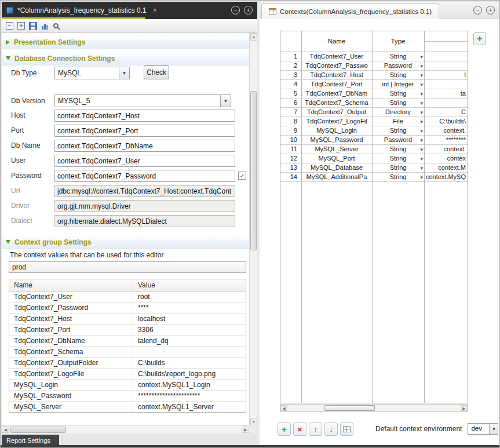 Image resolution: width=500 pixels, height=448 pixels. I want to click on table-row: TdqContext7_LogoFile C:\builds\report_lo…, so click(127, 374).